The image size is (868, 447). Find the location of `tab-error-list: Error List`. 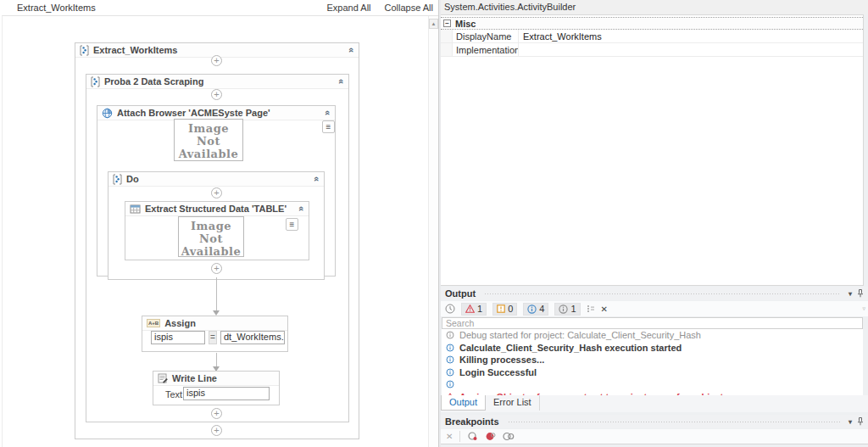

tab-error-list: Error List is located at coordinates (513, 403).